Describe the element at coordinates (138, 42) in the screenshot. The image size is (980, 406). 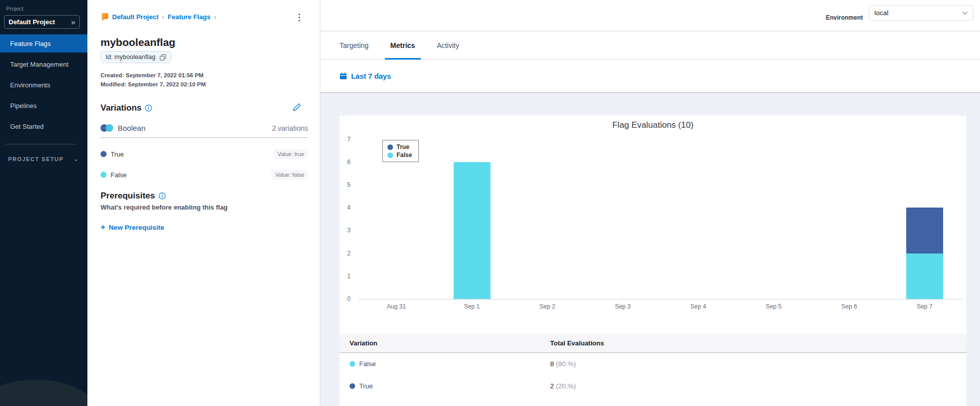
I see `flag-title: mybooleanflag` at that location.